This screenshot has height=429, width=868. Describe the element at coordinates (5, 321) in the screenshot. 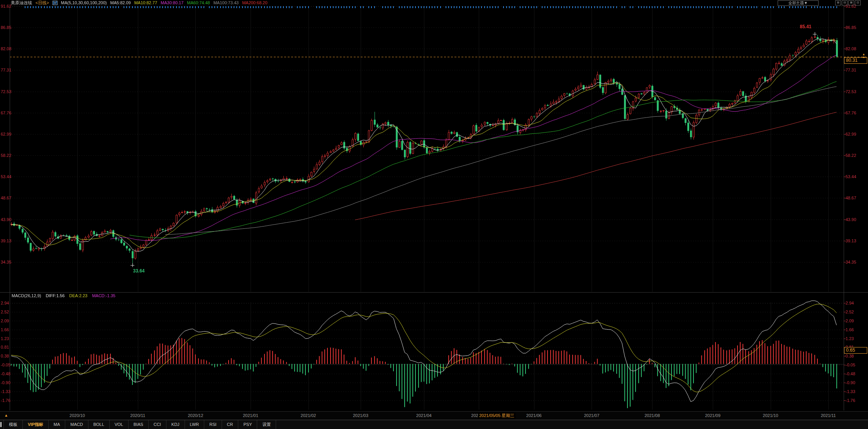

I see `macd-axis-label-left: 2.09` at that location.